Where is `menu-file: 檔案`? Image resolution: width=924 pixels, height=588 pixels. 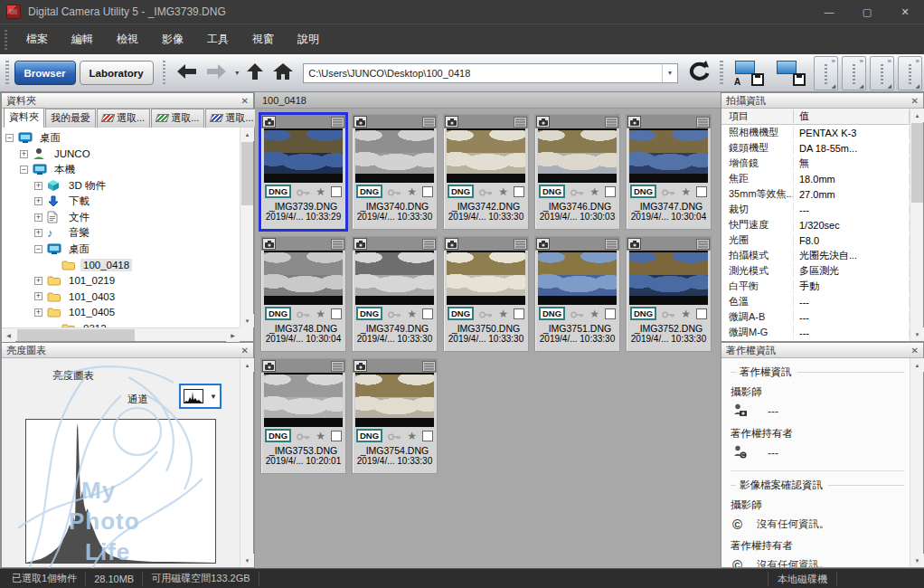
menu-file: 檔案 is located at coordinates (37, 40).